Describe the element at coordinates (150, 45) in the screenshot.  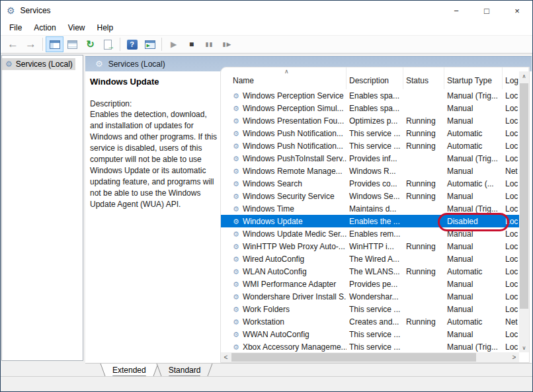
I see `extended-view-icon` at that location.